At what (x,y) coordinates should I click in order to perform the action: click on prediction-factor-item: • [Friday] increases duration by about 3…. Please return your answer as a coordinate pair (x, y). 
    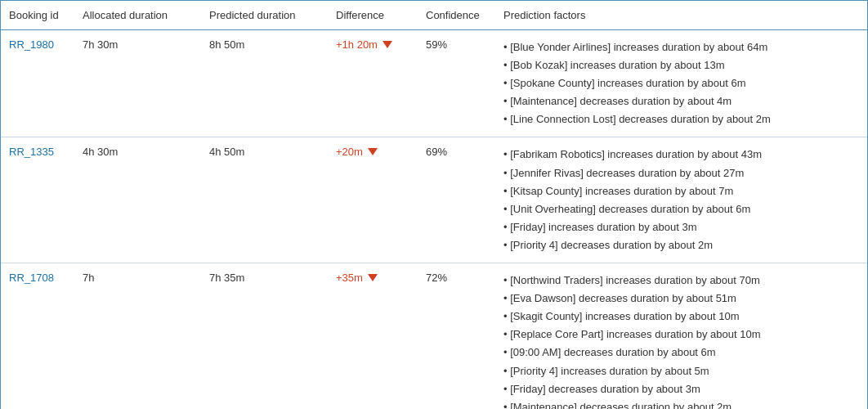
    Looking at the image, I should click on (682, 227).